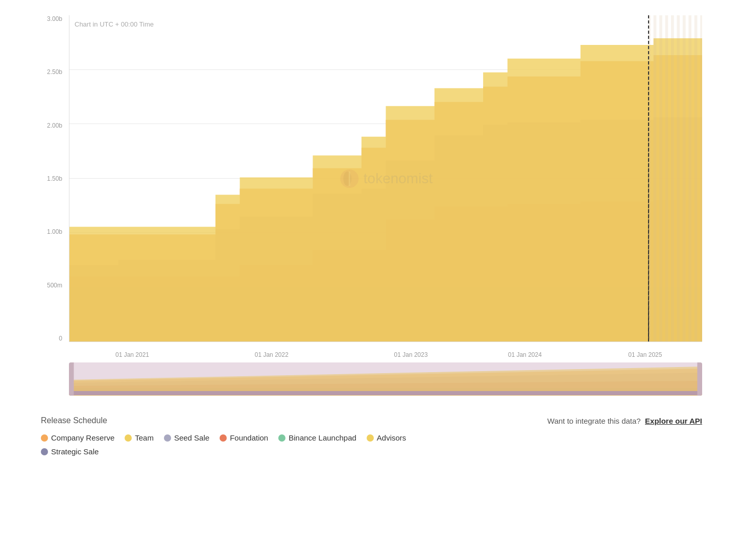  I want to click on api-section-text: Want to integrate this data? Explore our…, so click(625, 421).